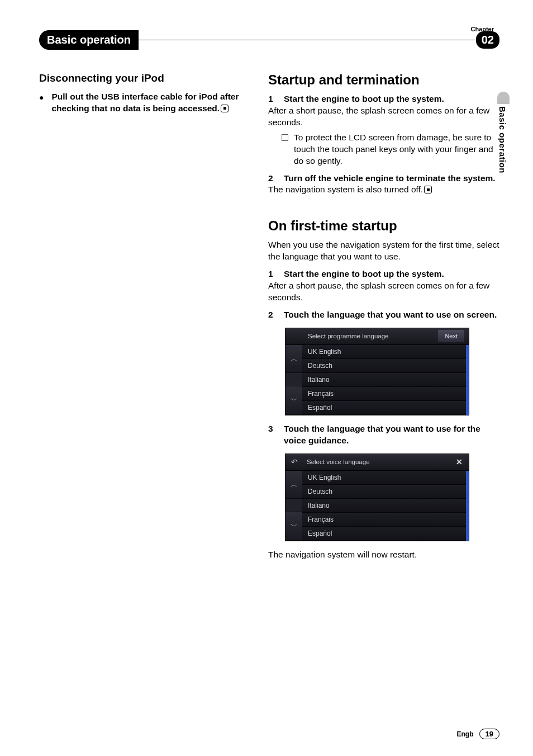 Image resolution: width=533 pixels, height=756 pixels. I want to click on step-3b: 3 Touch the language that you want to us…, so click(384, 435).